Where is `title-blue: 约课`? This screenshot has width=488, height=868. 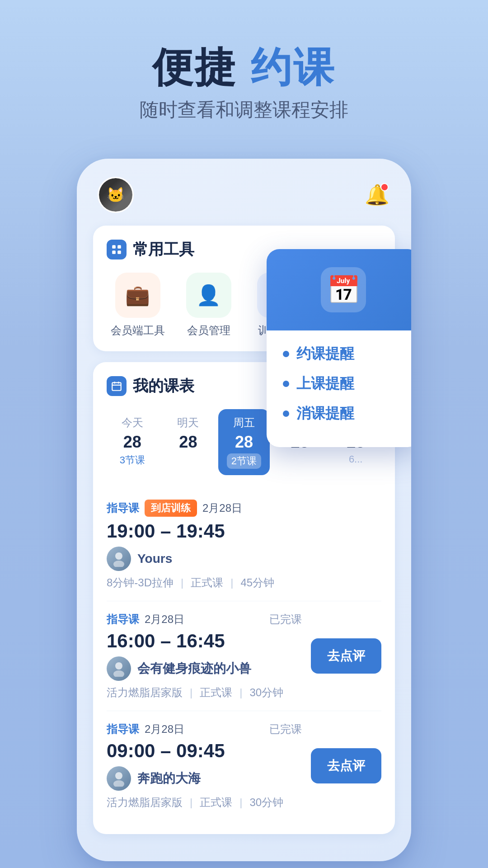 title-blue: 约课 is located at coordinates (293, 67).